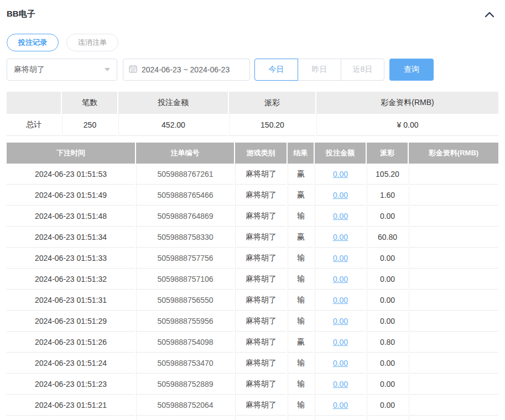  I want to click on summary-header-row: 笔数 投注金额 派彩 彩金资料(RMB), so click(252, 103).